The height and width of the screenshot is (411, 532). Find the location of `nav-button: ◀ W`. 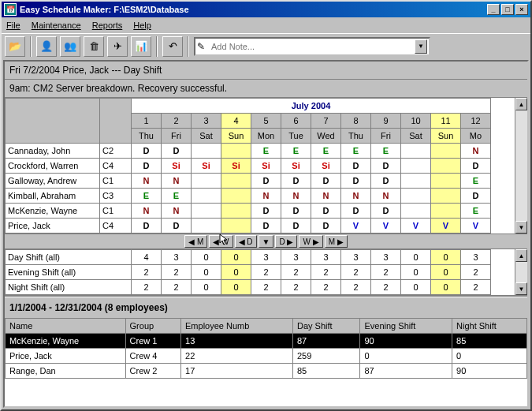

nav-button: ◀ W is located at coordinates (221, 241).